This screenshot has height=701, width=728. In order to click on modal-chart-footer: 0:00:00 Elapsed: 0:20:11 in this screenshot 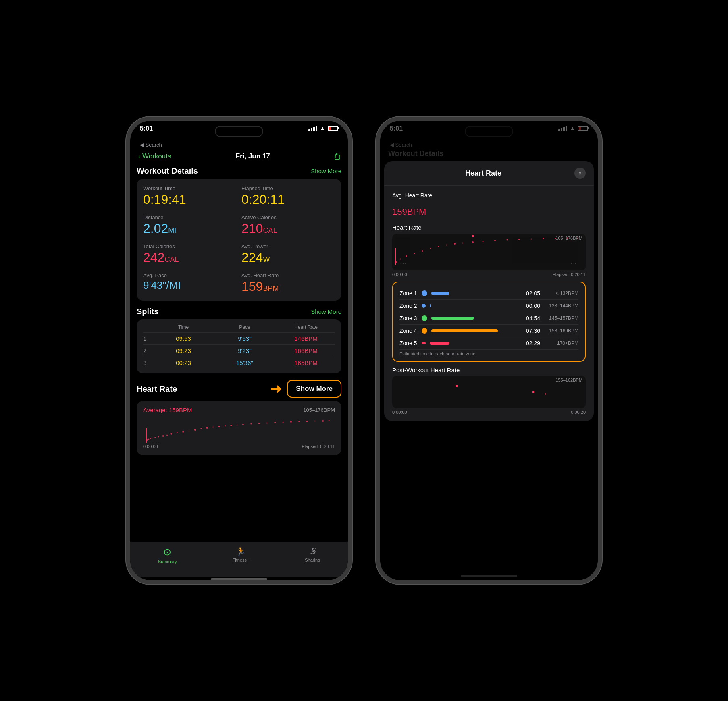, I will do `click(489, 274)`.